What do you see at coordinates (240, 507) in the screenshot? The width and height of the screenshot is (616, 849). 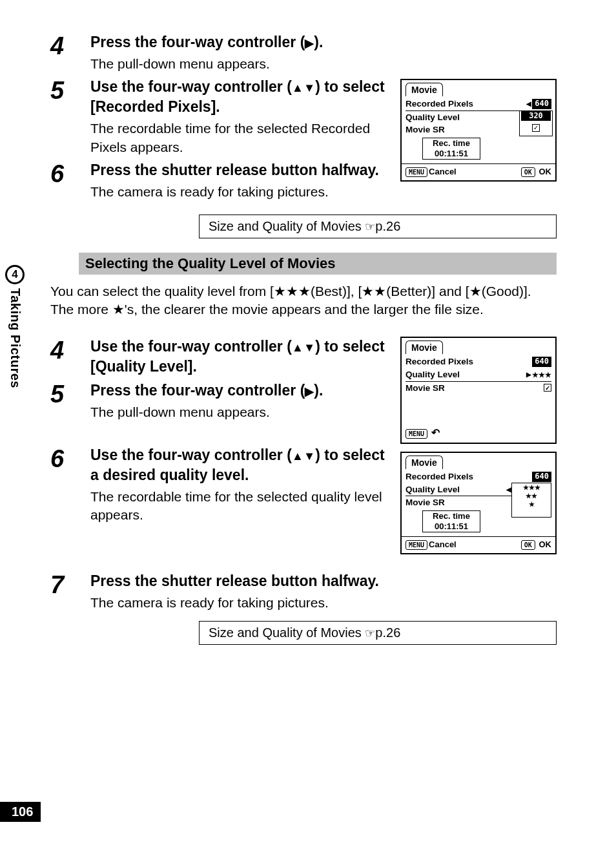 I see `step-description: The recordable time for the selected qua…` at bounding box center [240, 507].